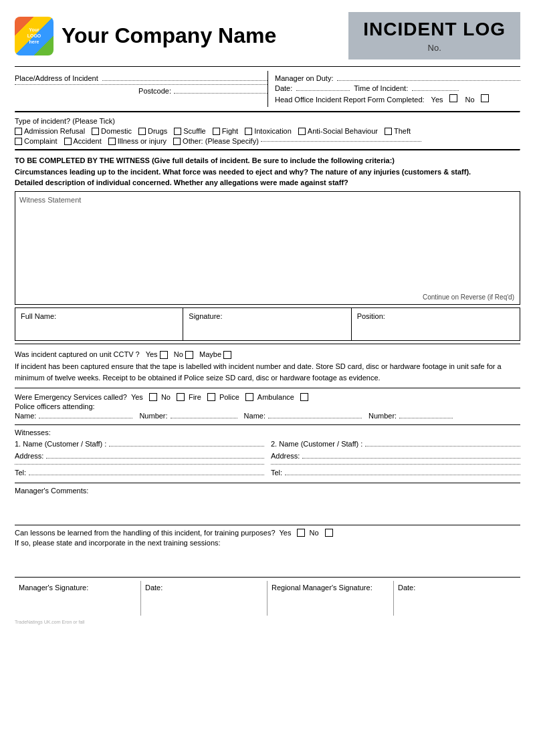  I want to click on witness1-name-row: 1. Name (Customer / Staff) :, so click(139, 444).